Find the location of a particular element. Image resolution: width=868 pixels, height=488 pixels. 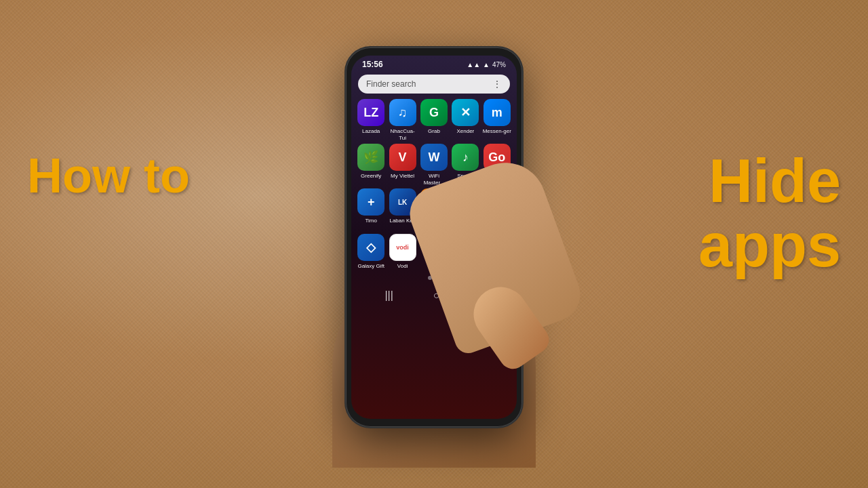

app-label-xender: Xender is located at coordinates (465, 131).